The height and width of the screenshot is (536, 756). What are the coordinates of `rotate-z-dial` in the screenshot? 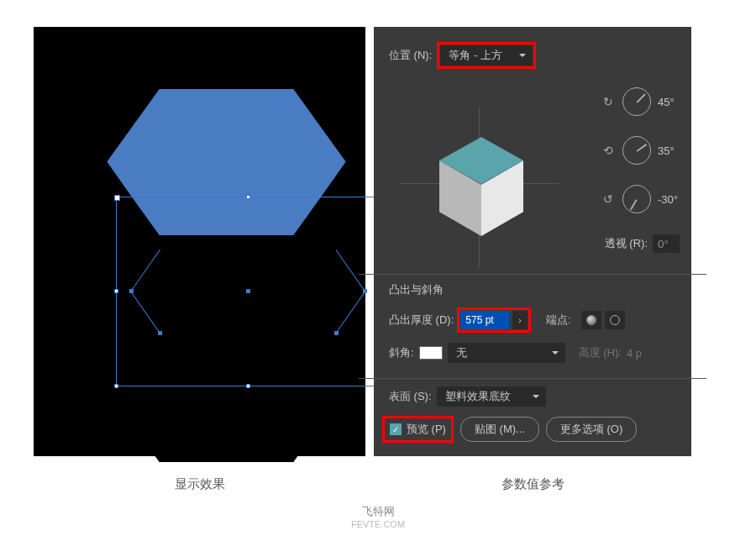 It's located at (637, 199).